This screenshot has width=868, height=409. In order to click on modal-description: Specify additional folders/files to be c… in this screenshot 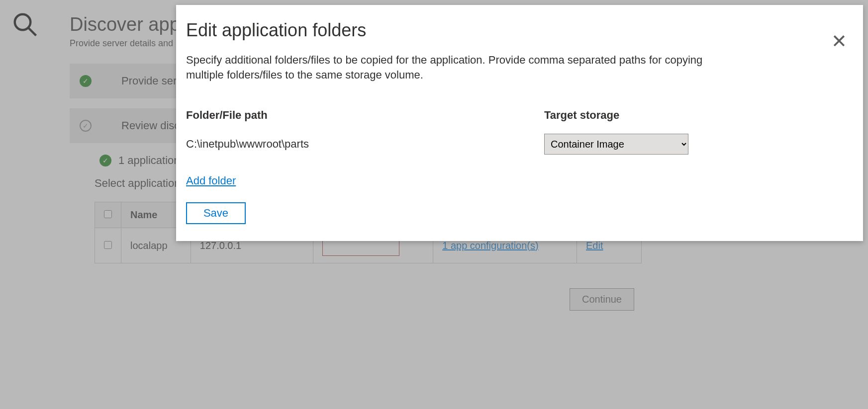, I will do `click(447, 68)`.